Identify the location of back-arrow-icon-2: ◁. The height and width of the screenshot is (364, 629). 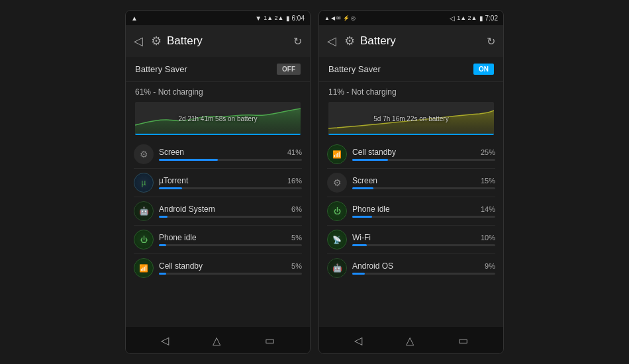
(332, 41).